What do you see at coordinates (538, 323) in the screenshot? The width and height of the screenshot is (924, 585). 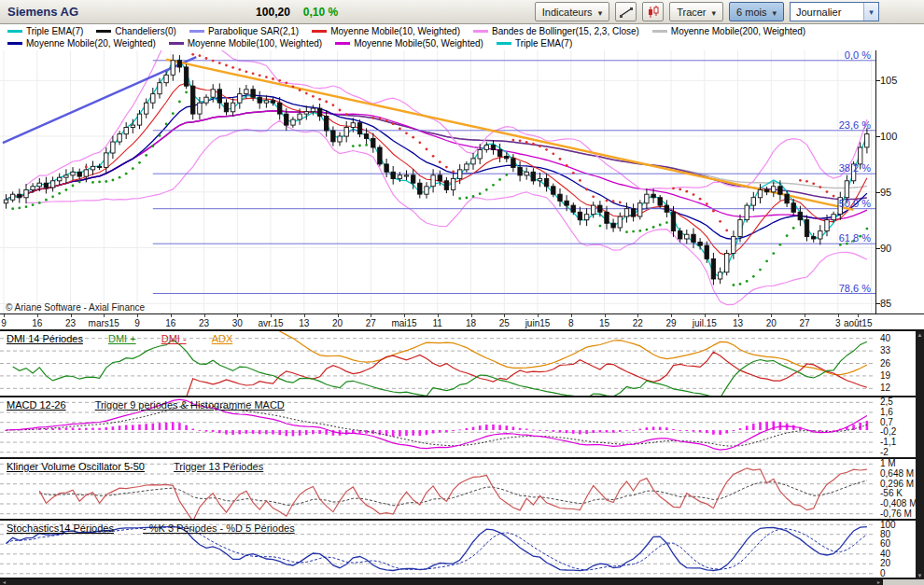 I see `date-axis-label: juin15` at bounding box center [538, 323].